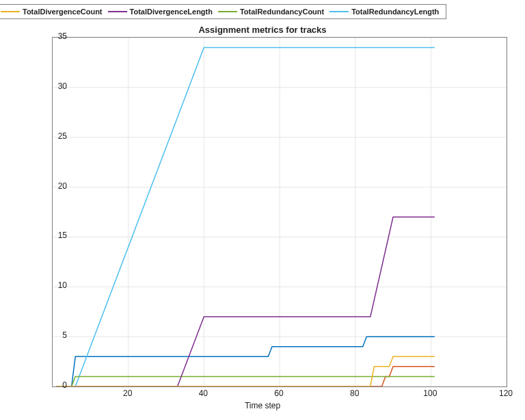  I want to click on y-tick-label: 5, so click(53, 335).